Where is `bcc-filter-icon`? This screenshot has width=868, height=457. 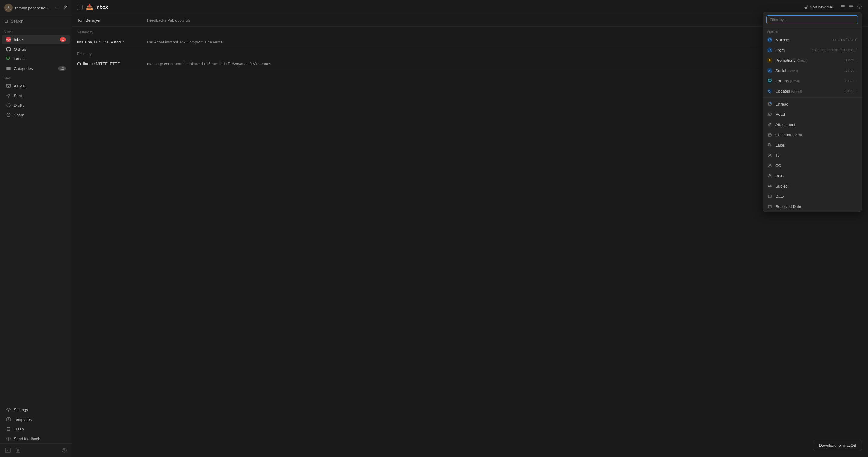 bcc-filter-icon is located at coordinates (770, 176).